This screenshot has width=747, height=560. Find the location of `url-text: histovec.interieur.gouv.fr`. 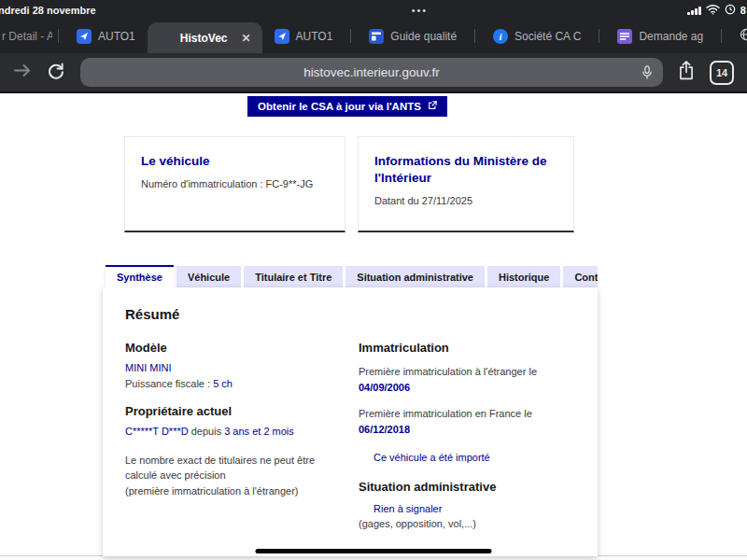

url-text: histovec.interieur.gouv.fr is located at coordinates (372, 73).